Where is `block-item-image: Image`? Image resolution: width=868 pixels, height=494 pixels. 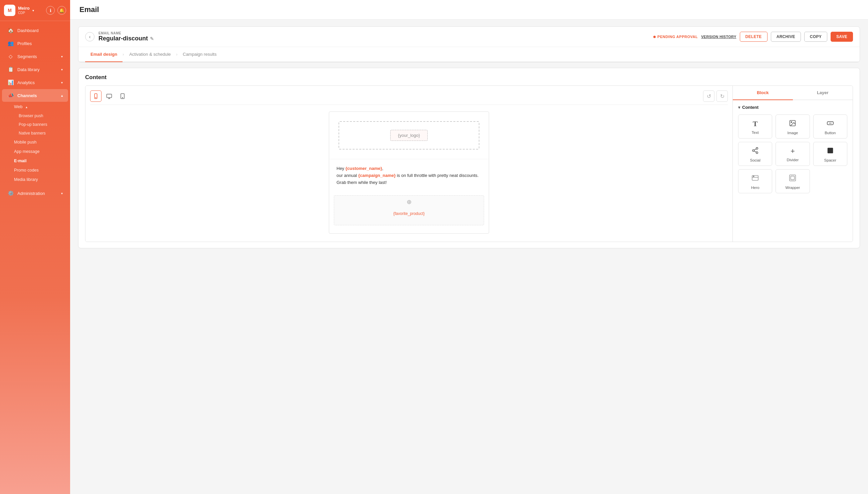 block-item-image: Image is located at coordinates (793, 126).